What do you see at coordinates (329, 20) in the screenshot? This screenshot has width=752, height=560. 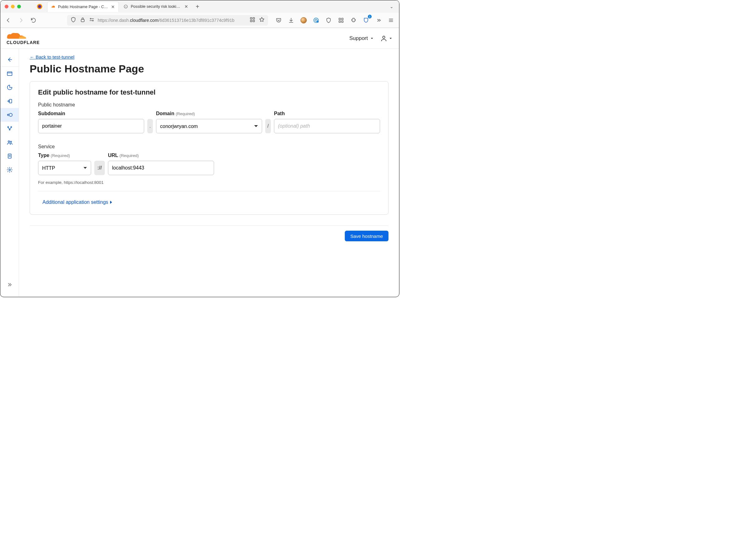 I see `ublock-icon` at bounding box center [329, 20].